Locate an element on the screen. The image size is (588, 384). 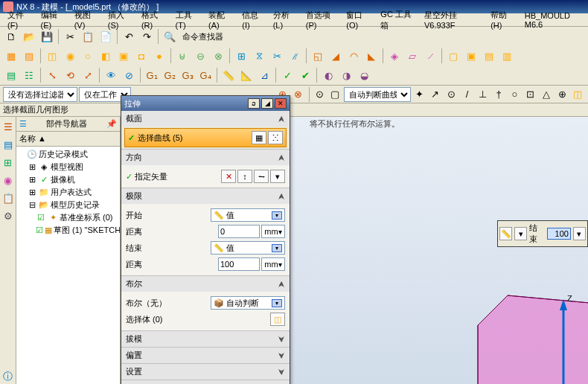
section-header-offset: 偏置⮟ is located at coordinates (205, 356).